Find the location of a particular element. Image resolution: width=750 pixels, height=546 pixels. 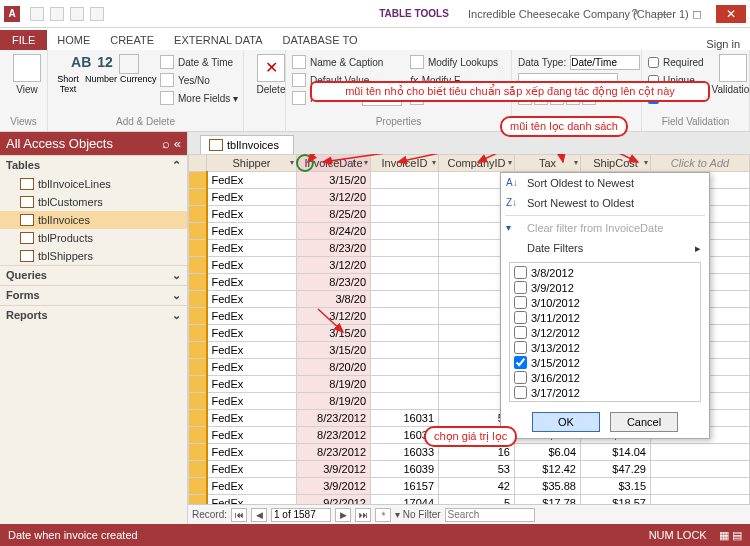

cell-tax: $17.78 is located at coordinates (548, 500).